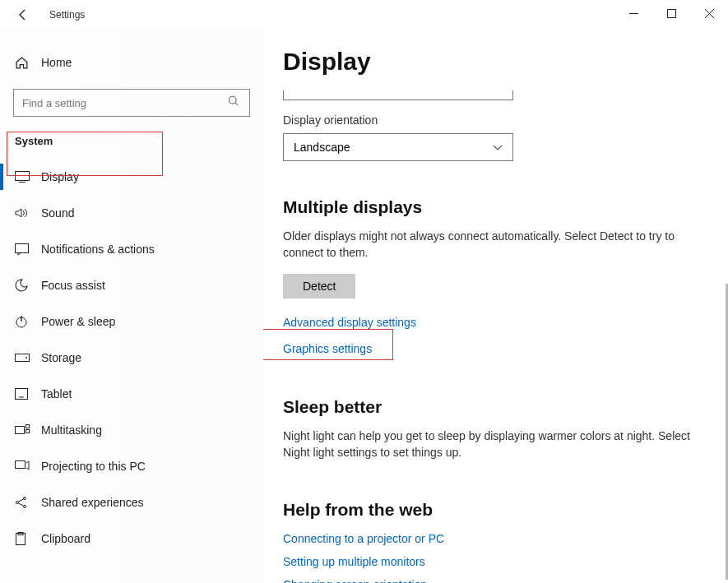  Describe the element at coordinates (132, 430) in the screenshot. I see `sidebar-item-multitasking: Multitasking` at that location.